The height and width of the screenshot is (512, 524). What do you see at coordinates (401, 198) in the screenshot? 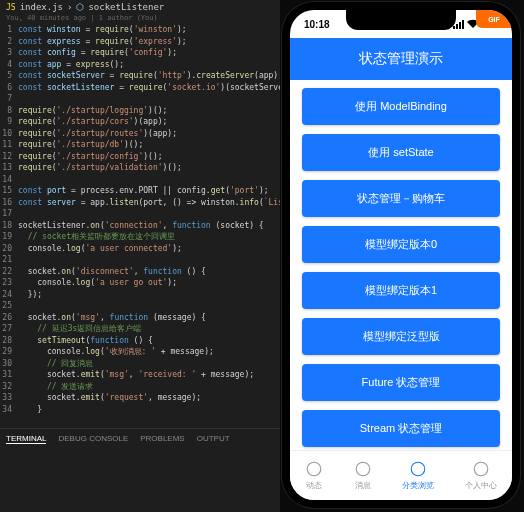
I see `list-button: 状态管理－购物车` at bounding box center [401, 198].